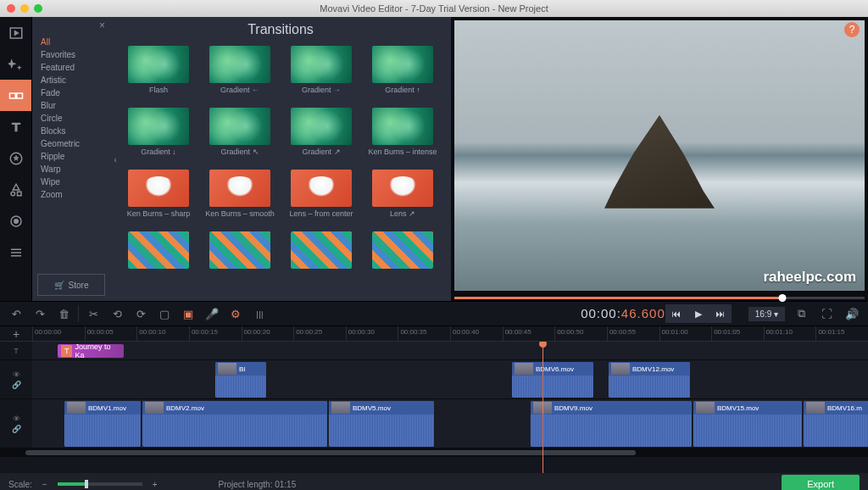  I want to click on left-toolbar, so click(16, 159).